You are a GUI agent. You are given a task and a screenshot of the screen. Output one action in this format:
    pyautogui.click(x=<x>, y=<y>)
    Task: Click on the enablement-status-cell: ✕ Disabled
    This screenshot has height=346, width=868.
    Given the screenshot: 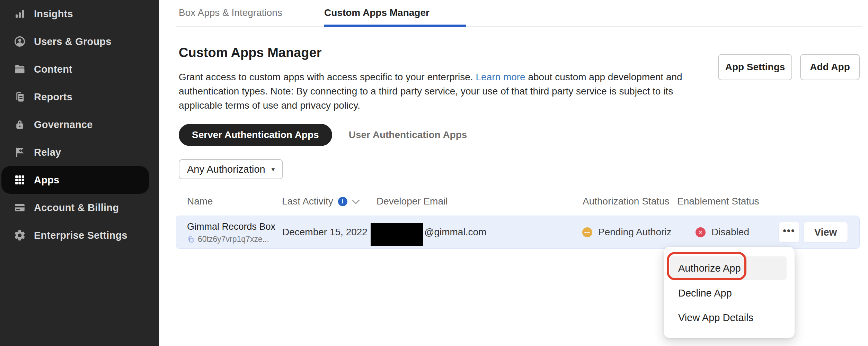 What is the action you would take?
    pyautogui.click(x=723, y=232)
    